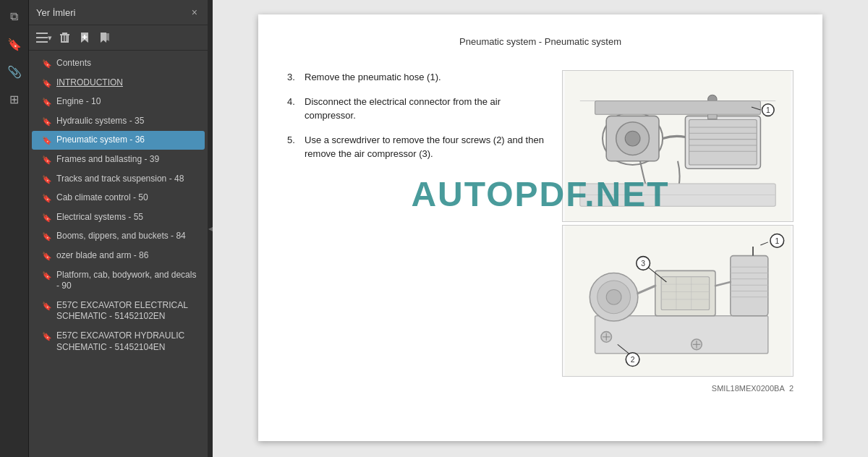  What do you see at coordinates (417, 108) in the screenshot?
I see `step-item-1: 4.Disconnect the electrical connector fr…` at bounding box center [417, 108].